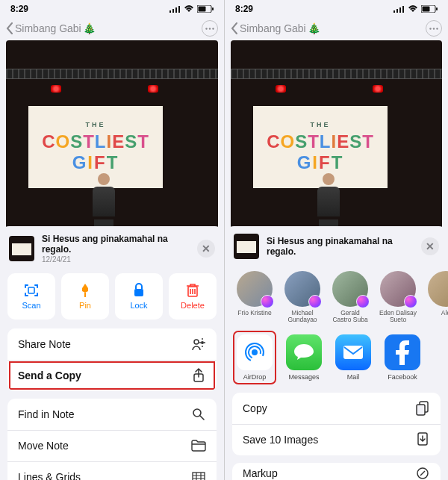 This screenshot has width=448, height=480. I want to click on pin-icon, so click(85, 290).